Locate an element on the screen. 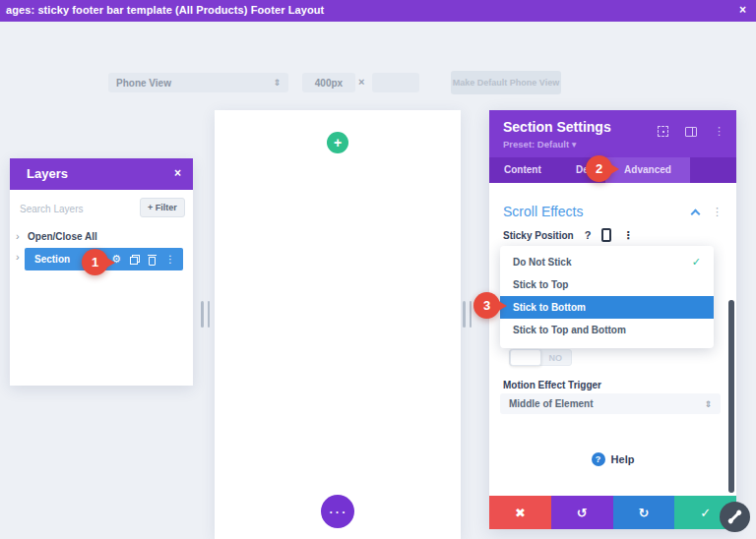  step-badge-2: 2 is located at coordinates (598, 169).